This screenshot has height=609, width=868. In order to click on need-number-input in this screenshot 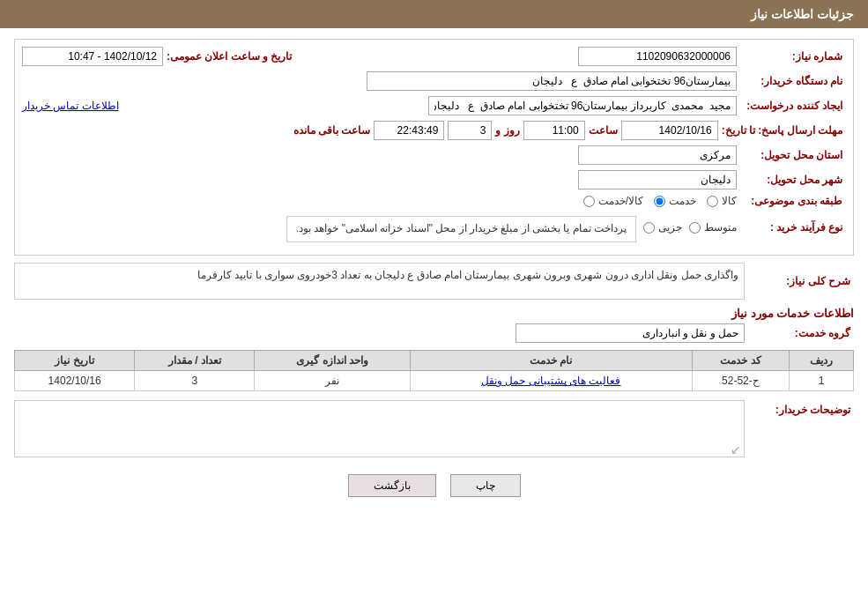, I will do `click(657, 56)`.